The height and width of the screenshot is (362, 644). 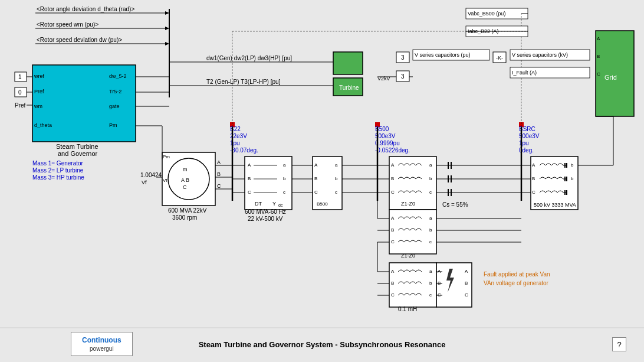 I want to click on svg-text: dw_5-2, so click(x=118, y=76).